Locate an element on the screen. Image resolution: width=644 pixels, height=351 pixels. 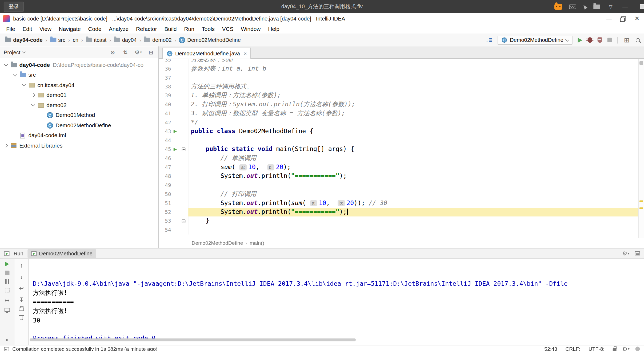
tree-item-day04-code-iml: day04-code.iml is located at coordinates (79, 136).